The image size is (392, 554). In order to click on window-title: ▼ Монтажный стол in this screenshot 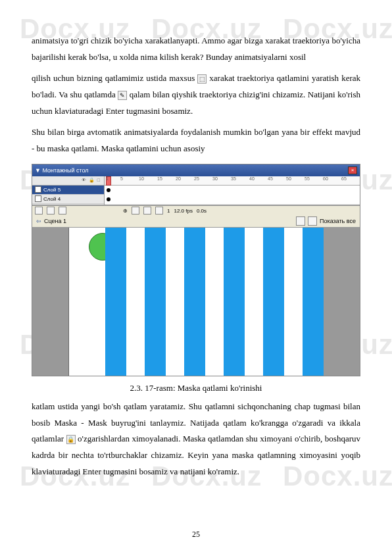, I will do `click(62, 170)`.